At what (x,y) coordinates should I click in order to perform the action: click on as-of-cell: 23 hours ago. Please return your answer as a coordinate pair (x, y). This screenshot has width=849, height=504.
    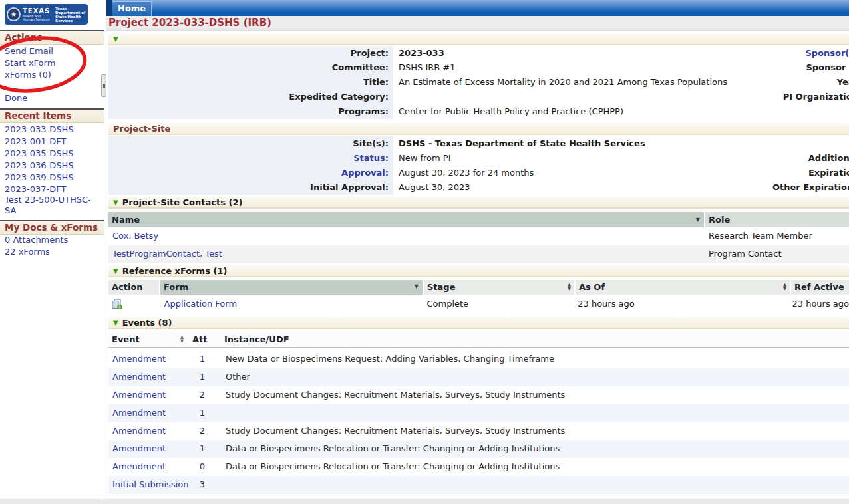
    Looking at the image, I should click on (681, 304).